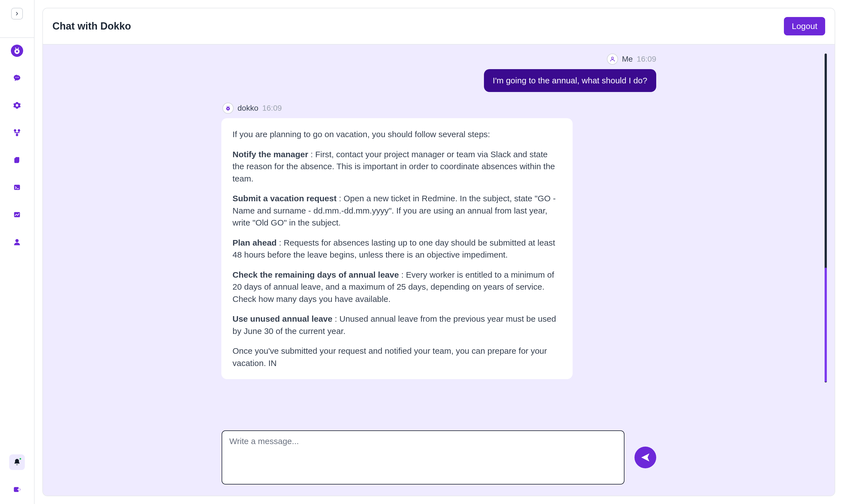  Describe the element at coordinates (826, 325) in the screenshot. I see `scrollbar-thumb` at that location.